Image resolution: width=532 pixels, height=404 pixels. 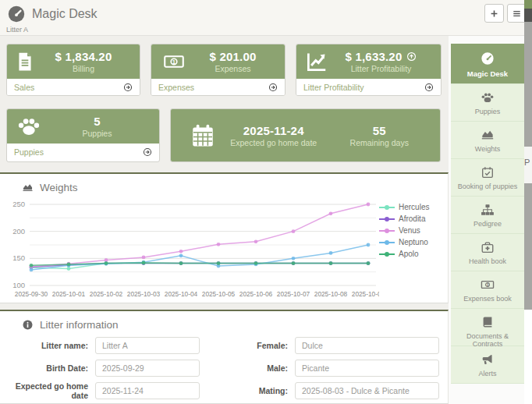 What do you see at coordinates (147, 346) in the screenshot?
I see `litter-name-input` at bounding box center [147, 346].